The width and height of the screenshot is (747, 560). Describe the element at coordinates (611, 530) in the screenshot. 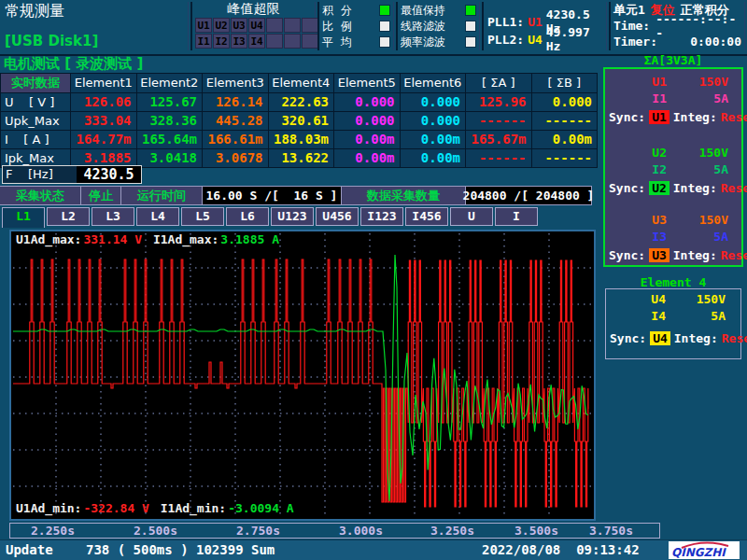

I see `x-tick: 3.750s` at that location.